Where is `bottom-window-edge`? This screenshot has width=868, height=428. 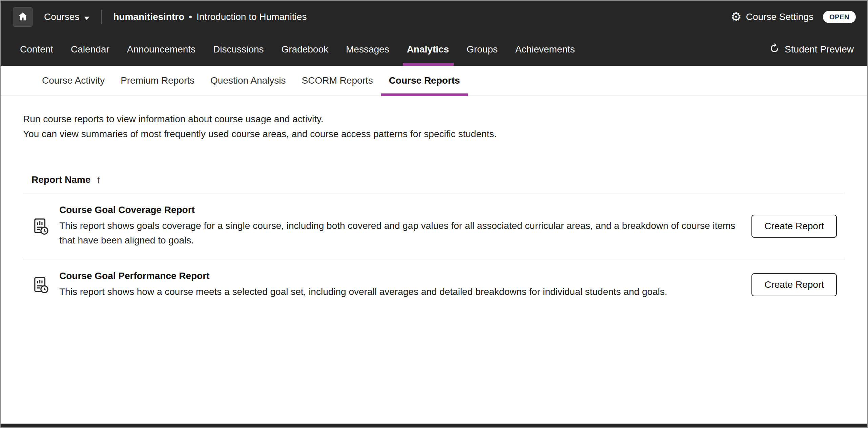
bottom-window-edge is located at coordinates (434, 425).